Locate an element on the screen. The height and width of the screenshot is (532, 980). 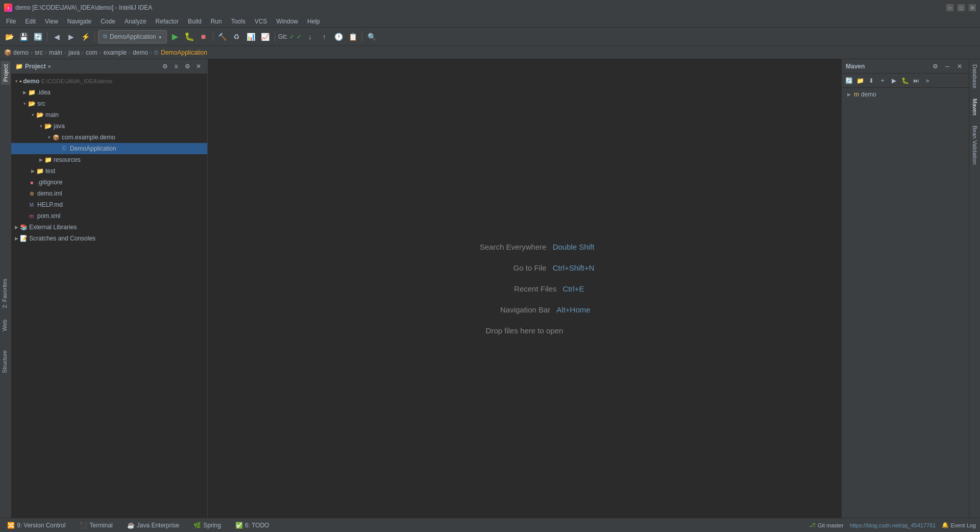
tree-item-demo-iml: ⚙ demo.iml is located at coordinates (109, 194).